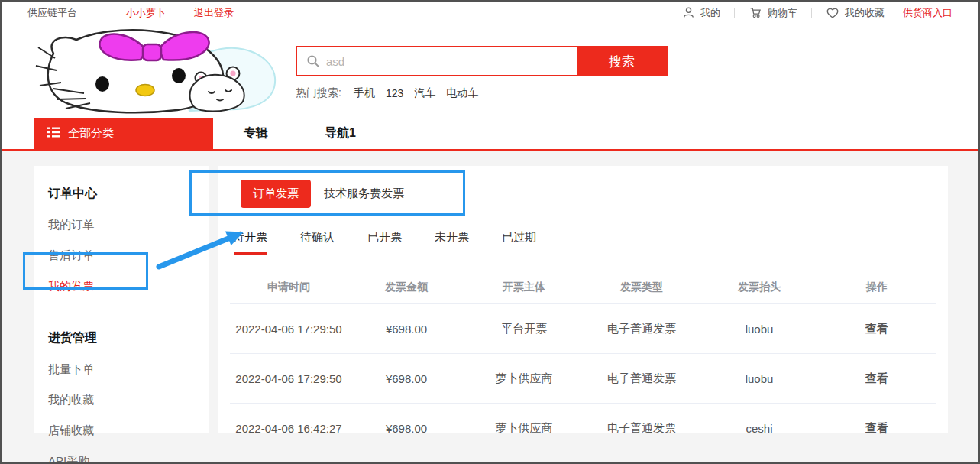 The image size is (980, 464). I want to click on search-icon, so click(309, 61).